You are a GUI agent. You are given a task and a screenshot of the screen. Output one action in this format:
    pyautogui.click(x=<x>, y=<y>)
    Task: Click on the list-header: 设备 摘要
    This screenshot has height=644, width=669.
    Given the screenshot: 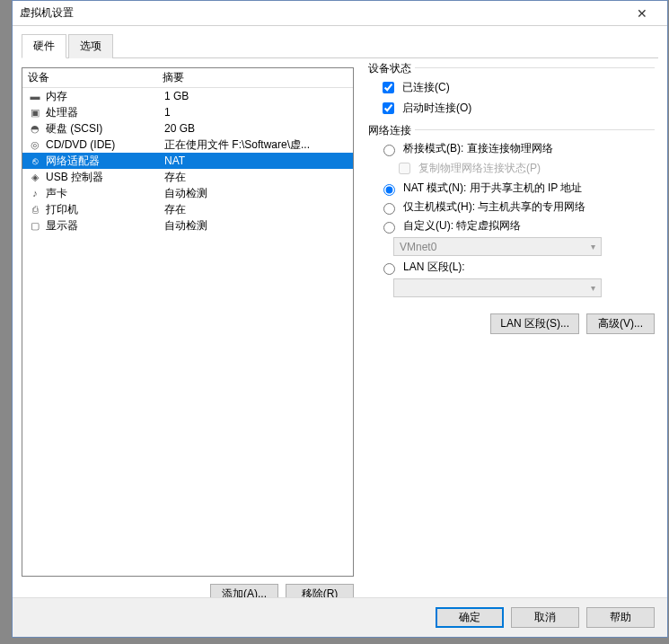 What is the action you would take?
    pyautogui.click(x=188, y=78)
    